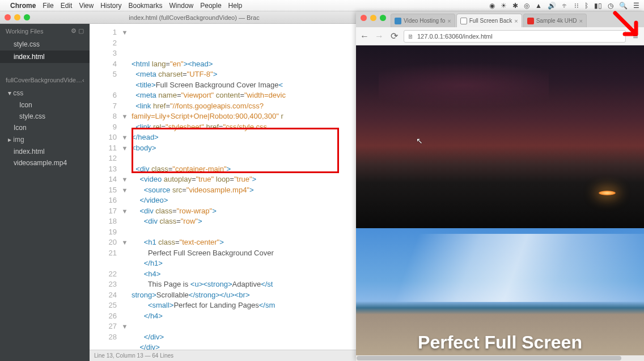 Image resolution: width=644 pixels, height=361 pixels. What do you see at coordinates (45, 163) in the screenshot?
I see `file-videosample: videosample.mp4` at bounding box center [45, 163].